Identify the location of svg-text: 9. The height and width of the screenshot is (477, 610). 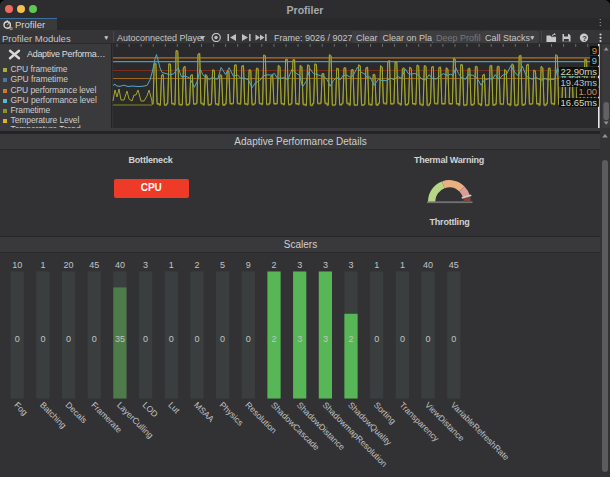
(248, 265).